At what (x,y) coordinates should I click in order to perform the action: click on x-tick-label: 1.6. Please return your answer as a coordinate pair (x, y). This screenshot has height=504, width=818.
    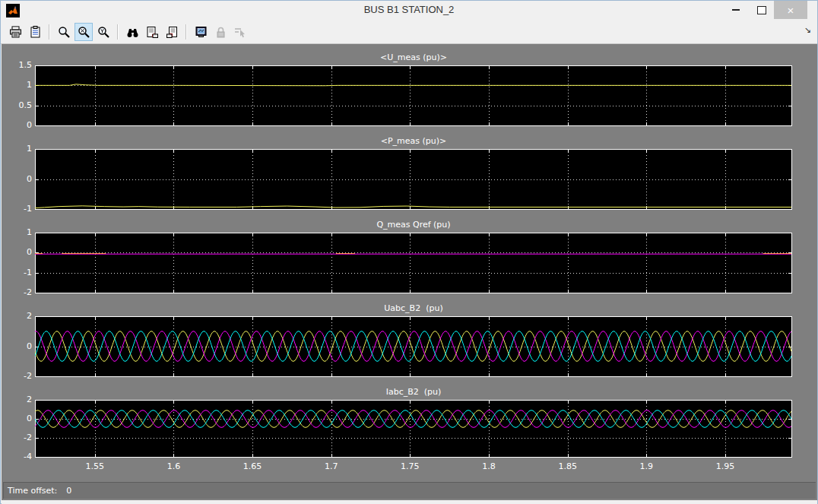
    Looking at the image, I should click on (173, 467).